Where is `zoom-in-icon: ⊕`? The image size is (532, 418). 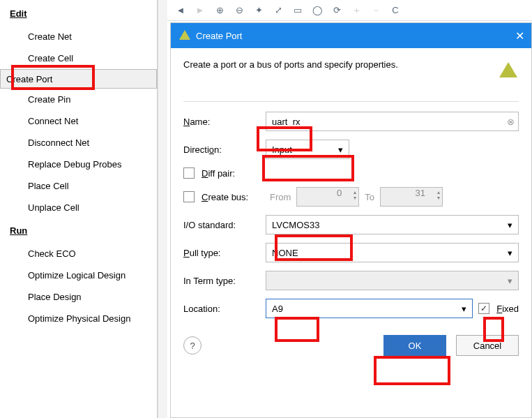 zoom-in-icon: ⊕ is located at coordinates (220, 10).